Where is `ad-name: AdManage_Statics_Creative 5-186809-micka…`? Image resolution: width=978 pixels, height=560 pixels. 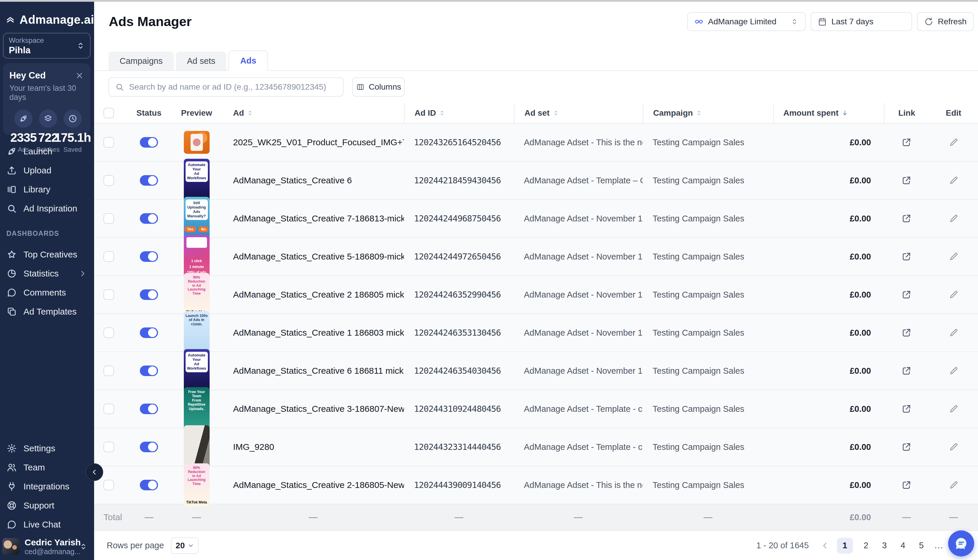 ad-name: AdManage_Statics_Creative 5-186809-micka… is located at coordinates (319, 257).